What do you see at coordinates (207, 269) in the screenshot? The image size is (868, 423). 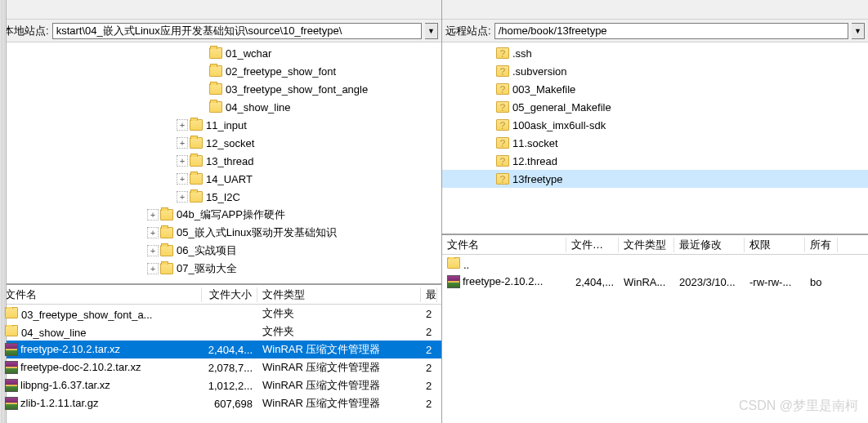 I see `tree-item-label: 07_驱动大全` at bounding box center [207, 269].